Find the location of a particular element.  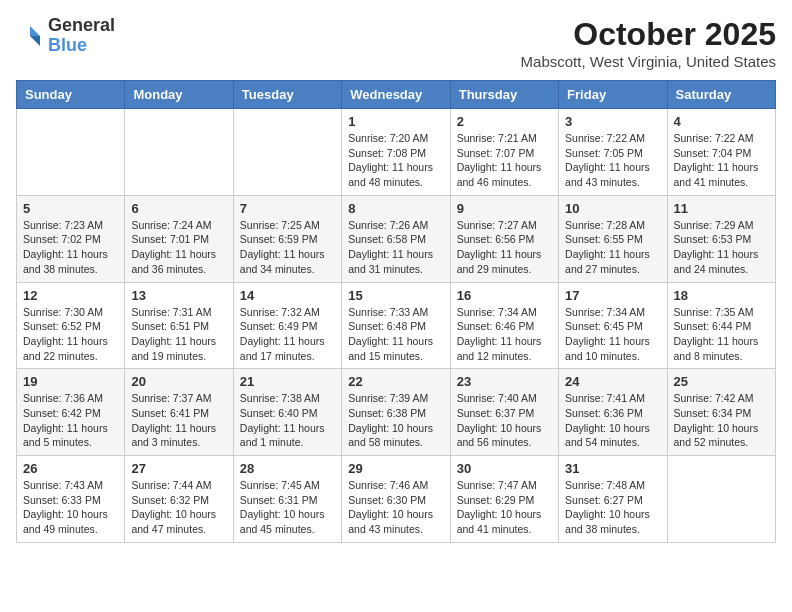

day-info: Sunrise: 7:21 AM Sunset: 7:07 PM Dayligh… is located at coordinates (504, 160).